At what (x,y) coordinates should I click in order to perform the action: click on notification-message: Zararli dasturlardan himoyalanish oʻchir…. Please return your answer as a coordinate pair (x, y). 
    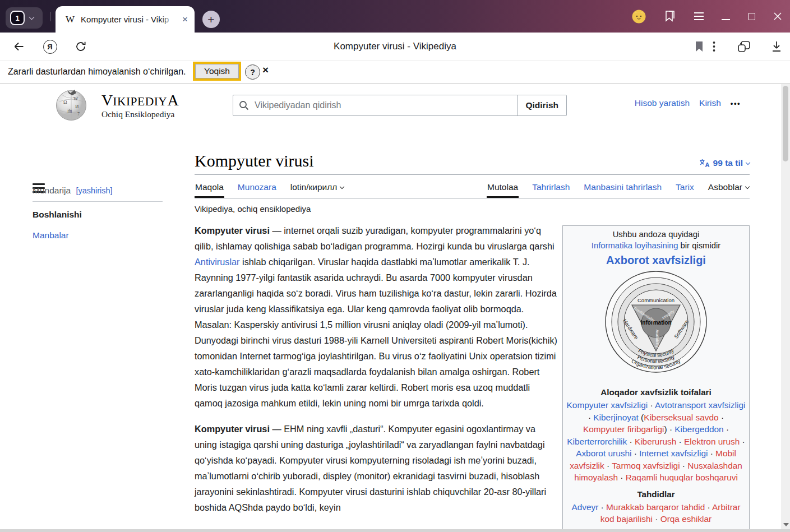
    Looking at the image, I should click on (96, 72).